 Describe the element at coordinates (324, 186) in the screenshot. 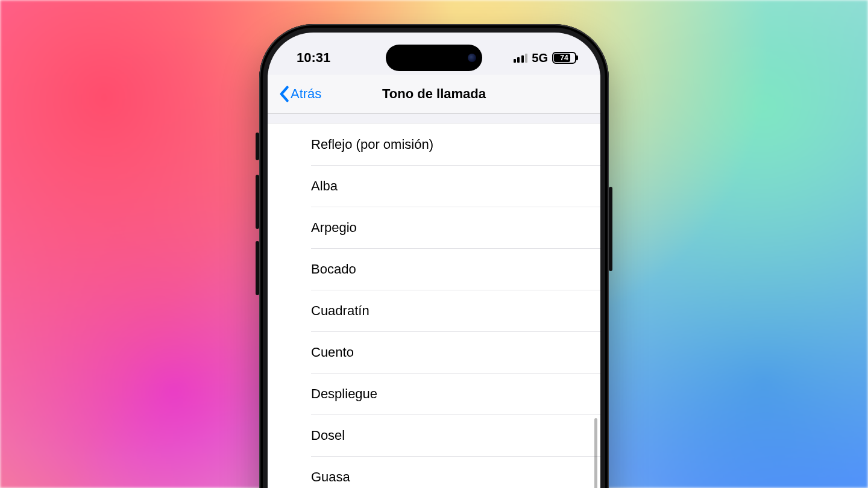

I see `ringtone-label: Alba` at that location.